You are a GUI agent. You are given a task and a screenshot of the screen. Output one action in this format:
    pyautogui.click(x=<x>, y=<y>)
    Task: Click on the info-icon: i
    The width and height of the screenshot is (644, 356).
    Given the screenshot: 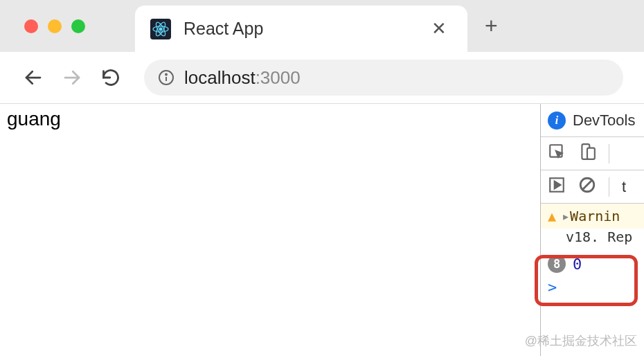 What is the action you would take?
    pyautogui.click(x=557, y=121)
    